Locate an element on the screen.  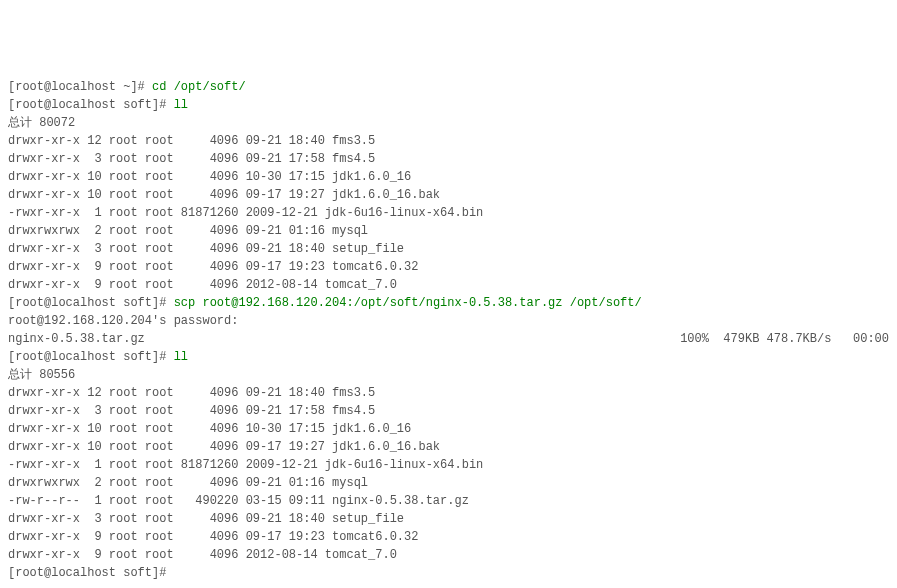
shell-prompt: [root@localhost ~]# is located at coordinates (80, 87).